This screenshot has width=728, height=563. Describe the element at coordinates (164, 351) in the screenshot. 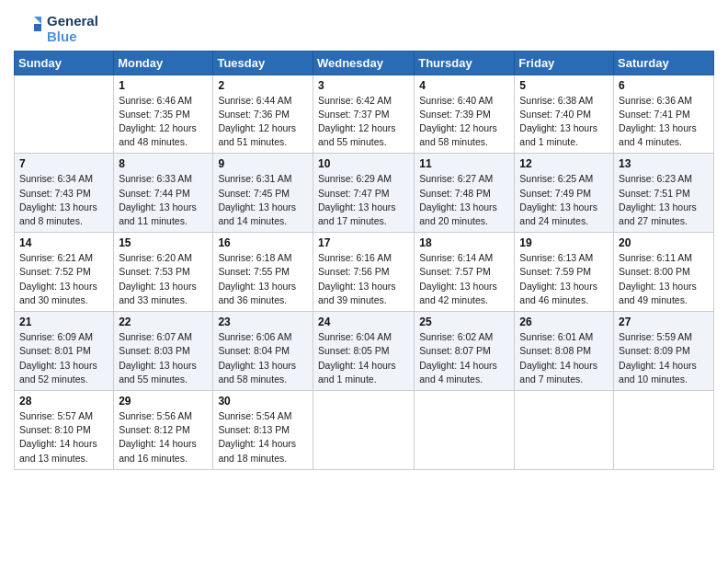

I see `calendar-cell: 22Sunrise: 6:07 AMSunset: 8:03 PMDayligh…` at that location.